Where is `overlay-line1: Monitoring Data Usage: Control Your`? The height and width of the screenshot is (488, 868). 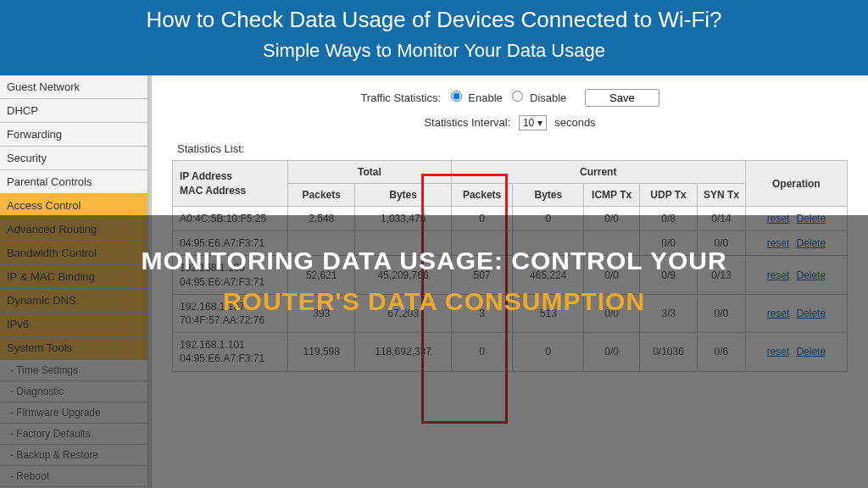 overlay-line1: Monitoring Data Usage: Control Your is located at coordinates (434, 261).